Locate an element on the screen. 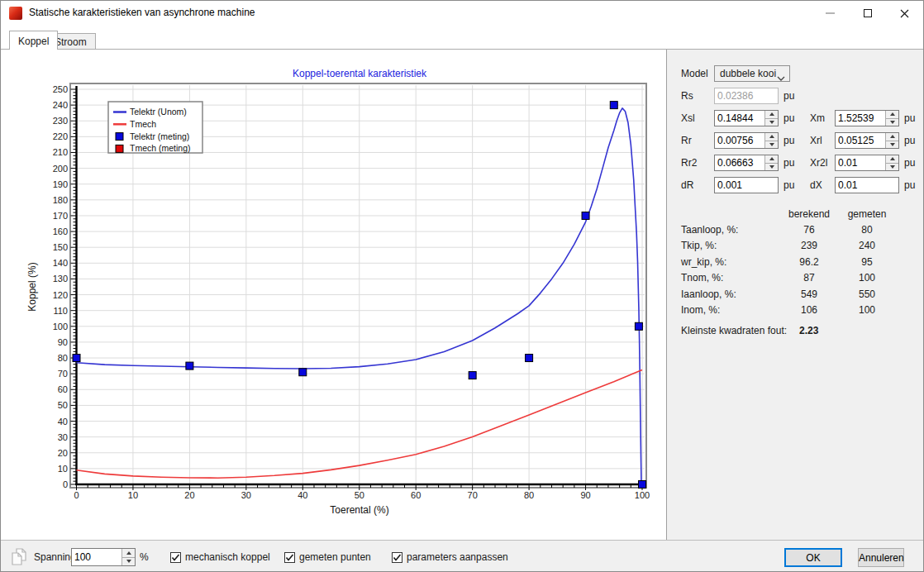 The width and height of the screenshot is (924, 572). tab-koppel: Koppel is located at coordinates (33, 40).